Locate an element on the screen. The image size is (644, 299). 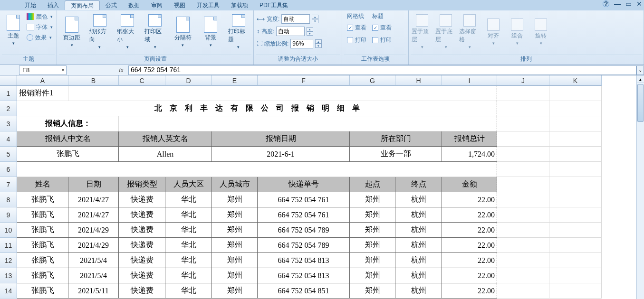
row-header-1: 1 is located at coordinates (9, 93).